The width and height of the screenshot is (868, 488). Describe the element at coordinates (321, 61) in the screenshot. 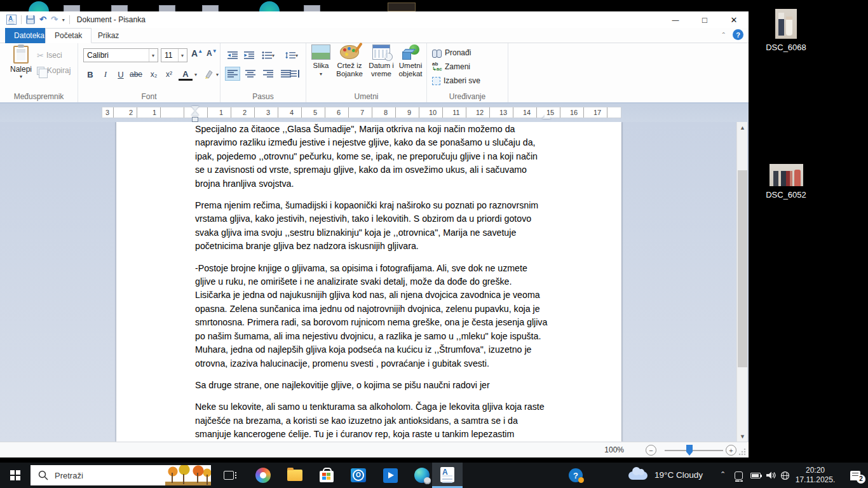

I see `insert-picture-button: Slika ▾` at that location.